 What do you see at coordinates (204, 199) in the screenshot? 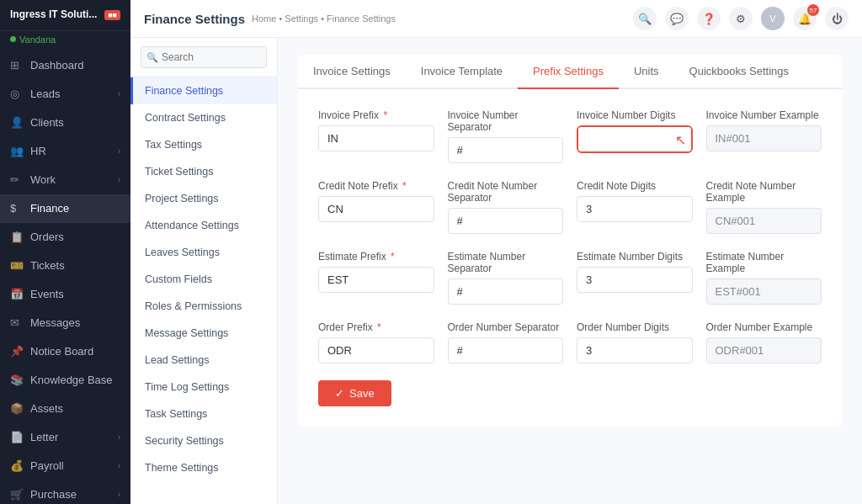
I see `settings-nav-project-settings: Project Settings` at bounding box center [204, 199].